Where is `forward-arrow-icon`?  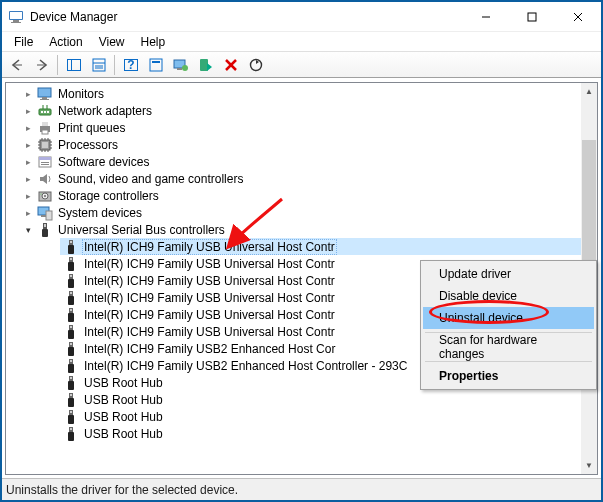 forward-arrow-icon is located at coordinates (42, 65).